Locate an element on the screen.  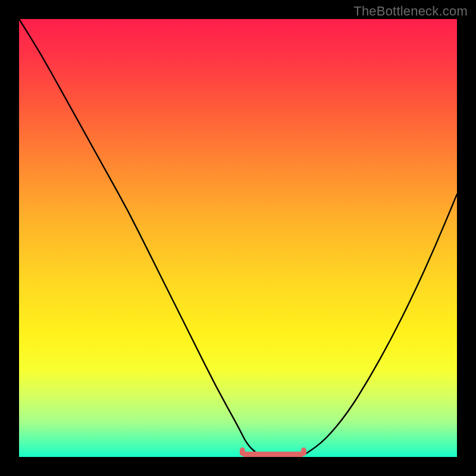
watermark-text: TheBottleneck.com is located at coordinates (411, 11).